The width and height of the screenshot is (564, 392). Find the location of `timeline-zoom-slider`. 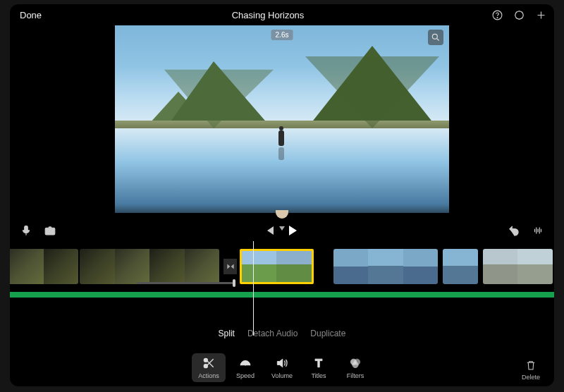

timeline-zoom-slider is located at coordinates (186, 283).